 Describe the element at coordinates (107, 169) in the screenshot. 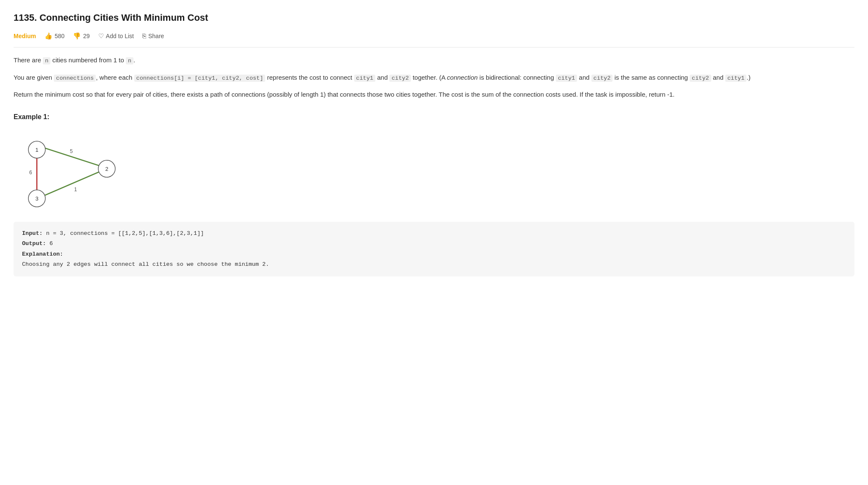

I see `svg-text: 2` at that location.